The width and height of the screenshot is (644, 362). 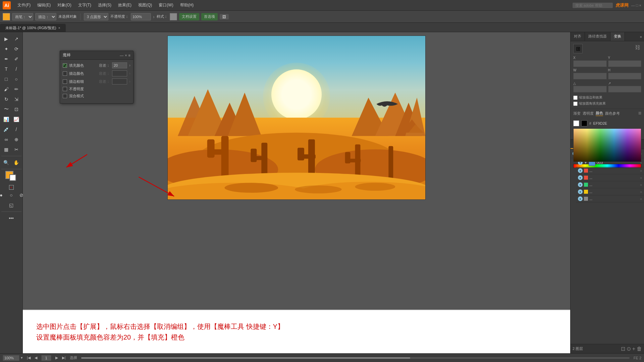 What do you see at coordinates (16, 69) in the screenshot?
I see `line-tool: /` at bounding box center [16, 69].